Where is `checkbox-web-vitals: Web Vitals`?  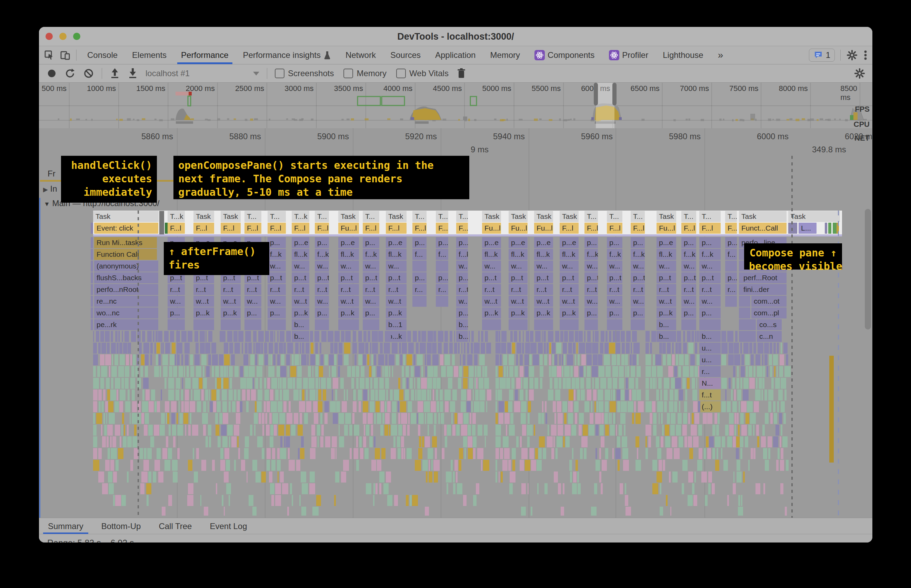
checkbox-web-vitals: Web Vitals is located at coordinates (422, 73).